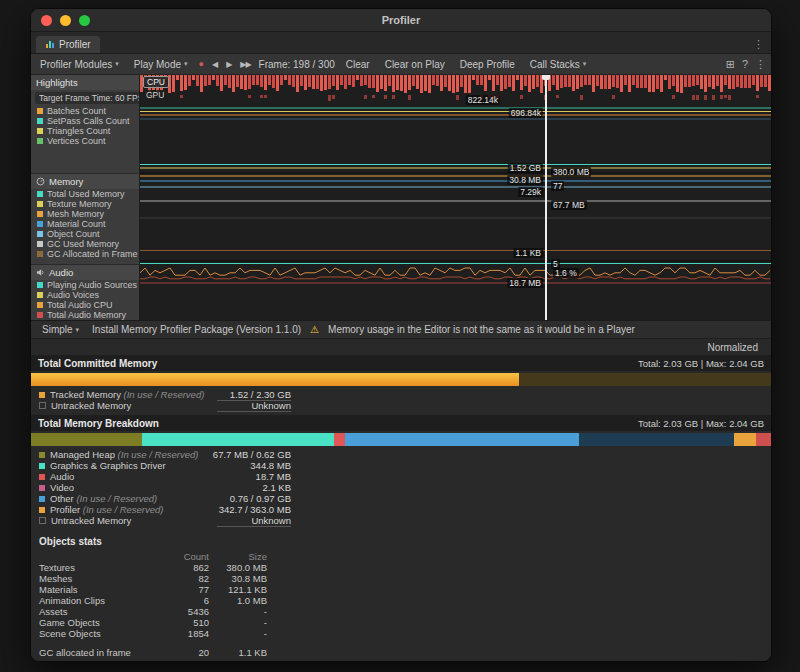 The image size is (800, 672). What do you see at coordinates (95, 568) in the screenshot?
I see `cell: Textures` at bounding box center [95, 568].